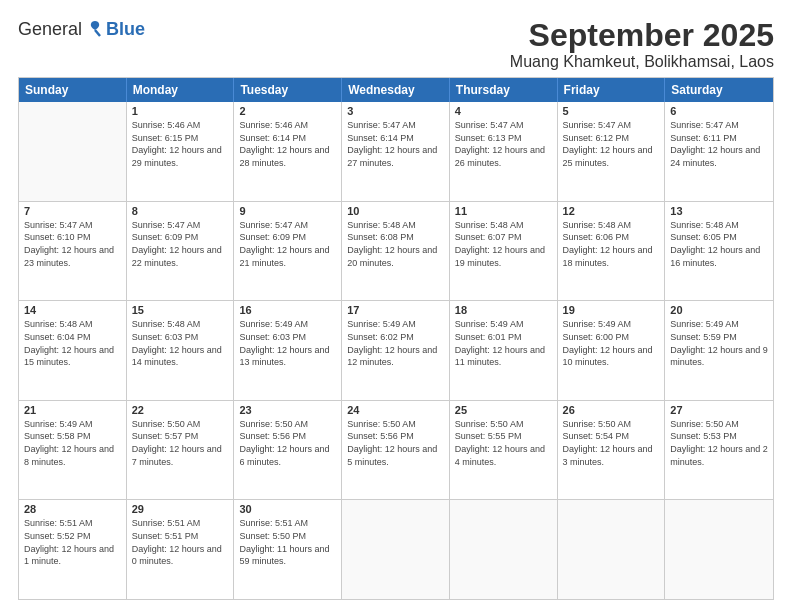  I want to click on day-number: 15, so click(180, 310).